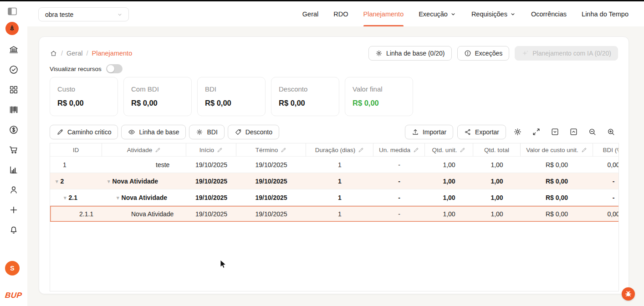 The width and height of the screenshot is (644, 306). I want to click on caminho-critico-button: Caminho critico, so click(84, 132).